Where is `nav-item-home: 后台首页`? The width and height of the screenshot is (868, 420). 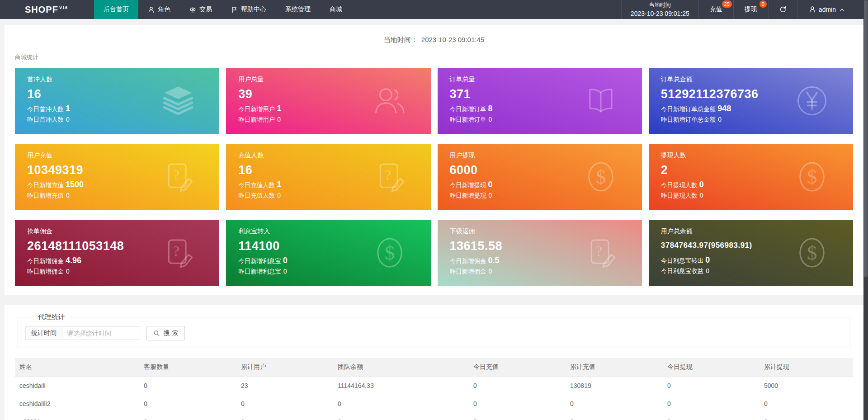
nav-item-home: 后台首页 is located at coordinates (116, 9).